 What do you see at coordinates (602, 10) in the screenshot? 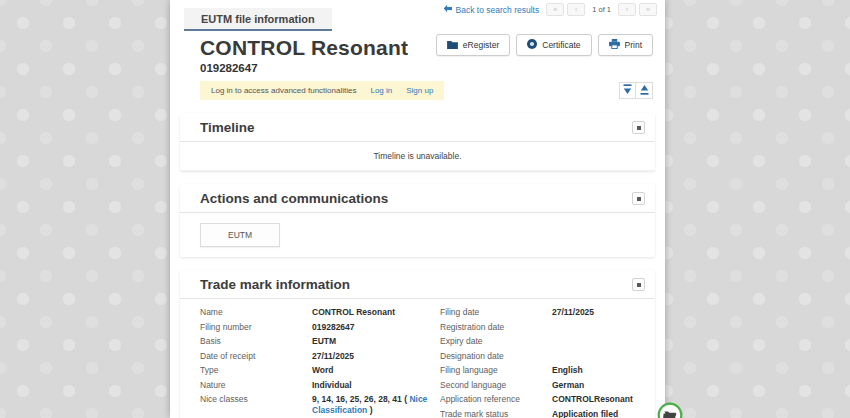
I see `result-pager: « ‹ 1 of 1 › »` at bounding box center [602, 10].